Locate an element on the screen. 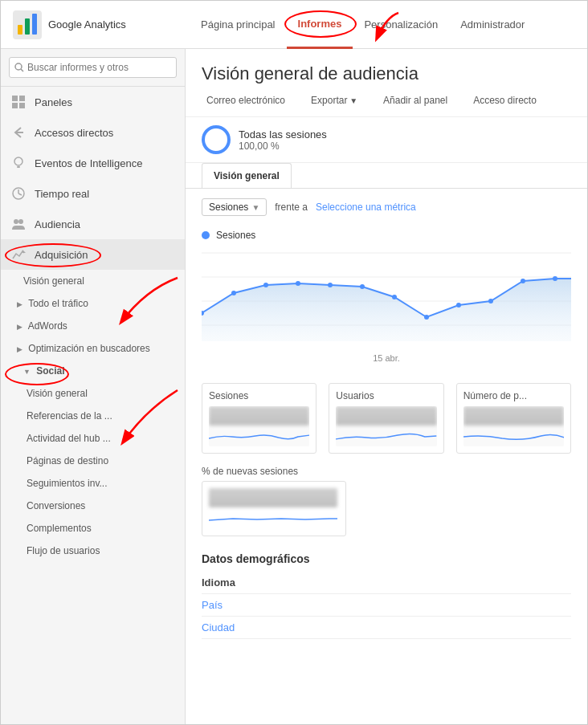 Image resolution: width=588 pixels, height=725 pixels. ga-logo-icon is located at coordinates (27, 25).